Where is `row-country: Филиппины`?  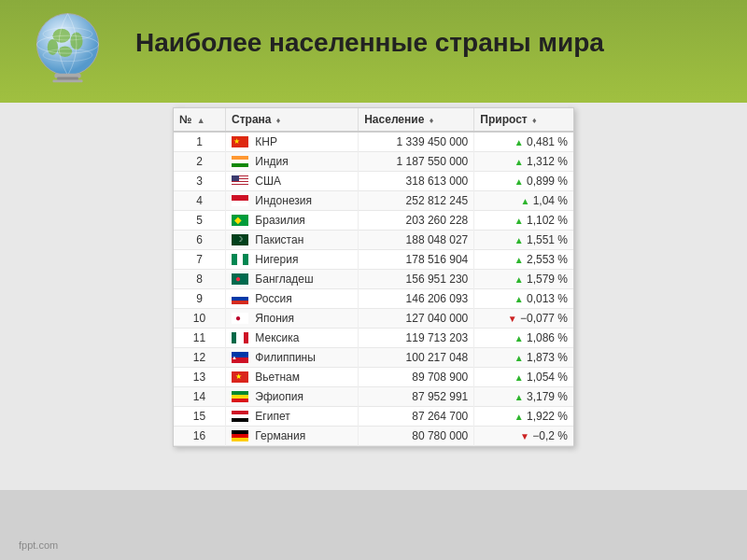
row-country: Филиппины is located at coordinates (292, 358).